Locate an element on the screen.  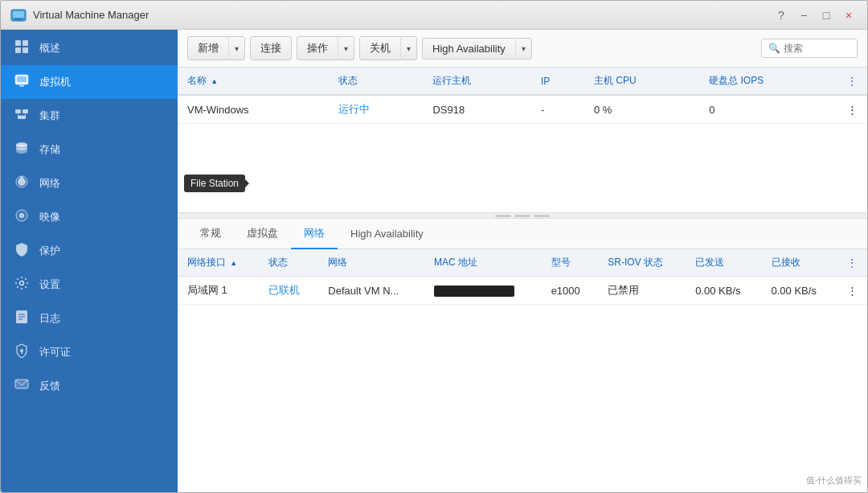
net-interface: 局域网 1 is located at coordinates (219, 291).